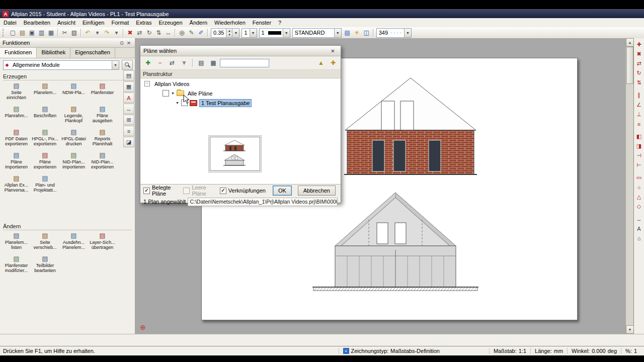 The image size is (644, 362). Describe the element at coordinates (631, 351) in the screenshot. I see `percent-segment: %: 1` at that location.